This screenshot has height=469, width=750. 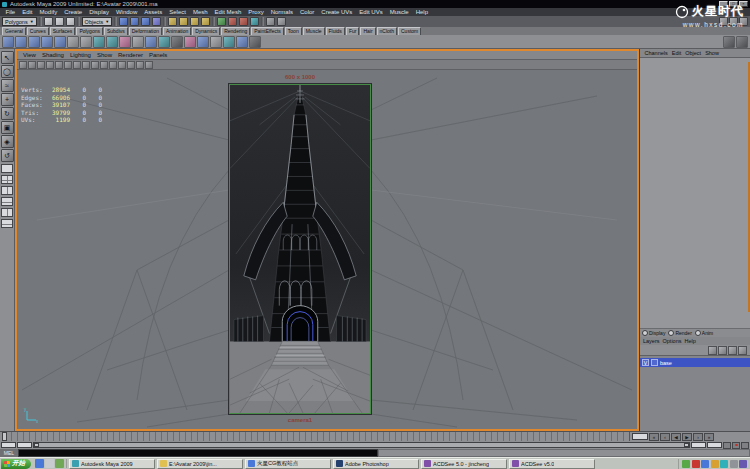 What do you see at coordinates (156, 22) in the screenshot?
I see `highlight-selection-icon` at bounding box center [156, 22].